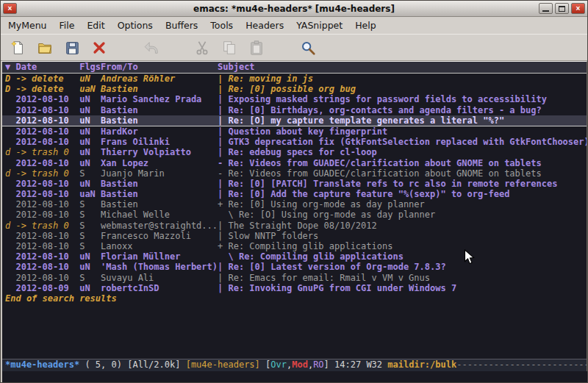  What do you see at coordinates (308, 48) in the screenshot?
I see `search-button` at bounding box center [308, 48].